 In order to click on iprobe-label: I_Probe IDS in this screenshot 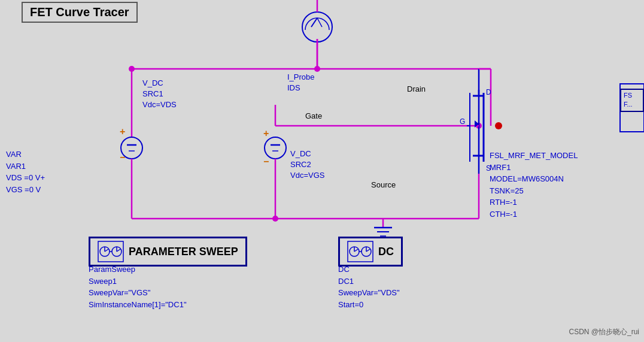, I will do `click(301, 83)`.